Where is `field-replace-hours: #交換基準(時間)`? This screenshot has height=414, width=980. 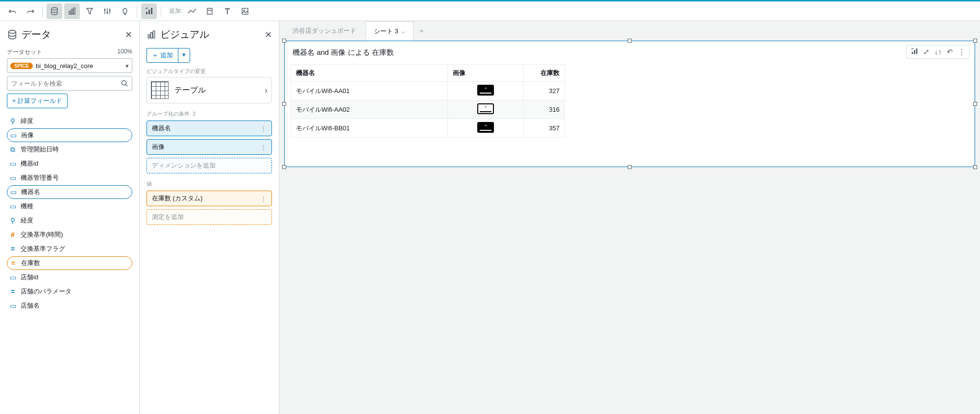
field-replace-hours: #交換基準(時間) is located at coordinates (70, 235).